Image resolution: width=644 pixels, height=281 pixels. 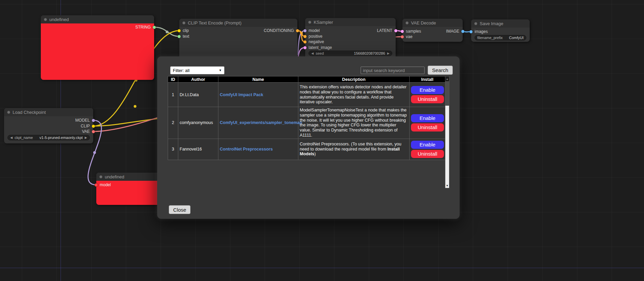 I want to click on slot-label: CONDITIONING, so click(x=279, y=31).